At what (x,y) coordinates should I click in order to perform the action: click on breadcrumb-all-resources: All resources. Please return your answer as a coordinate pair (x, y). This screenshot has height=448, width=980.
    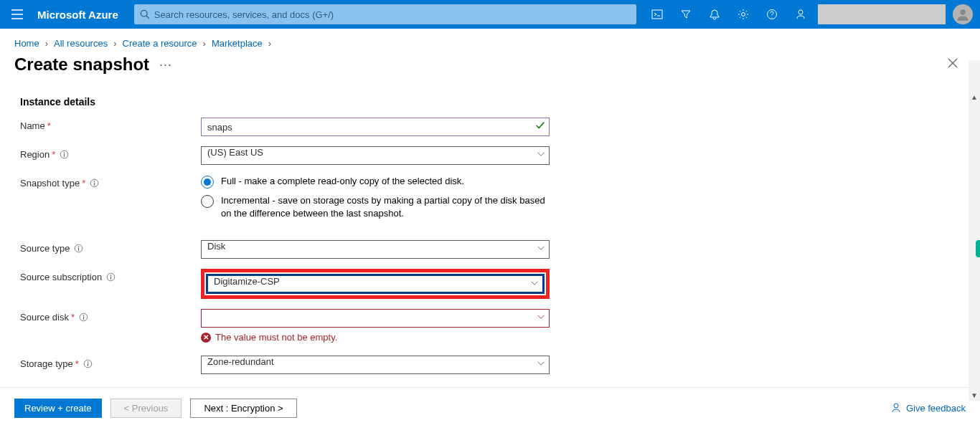
    Looking at the image, I should click on (80, 43).